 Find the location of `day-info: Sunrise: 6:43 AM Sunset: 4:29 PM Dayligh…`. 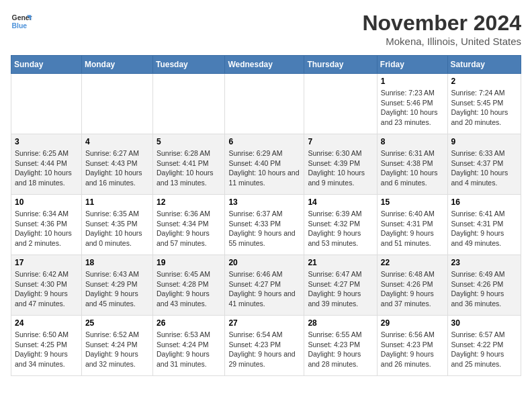

day-info: Sunrise: 6:43 AM Sunset: 4:29 PM Dayligh… is located at coordinates (117, 289).